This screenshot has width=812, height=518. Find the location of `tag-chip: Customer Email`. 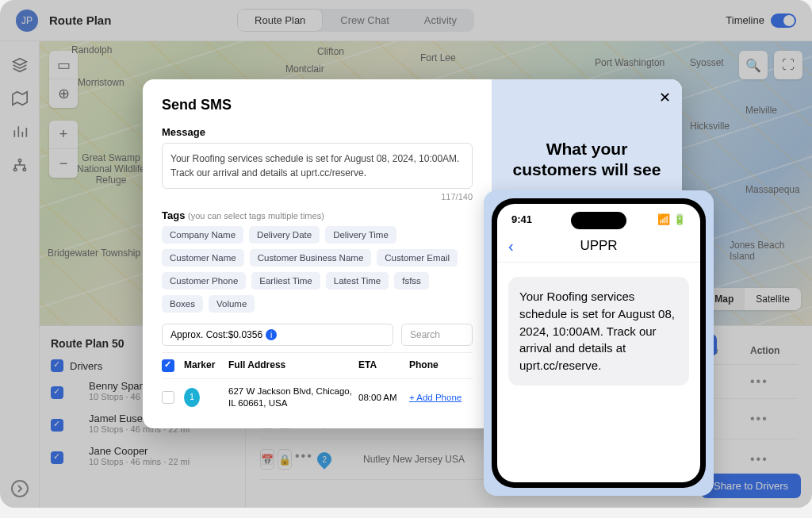

tag-chip: Customer Email is located at coordinates (417, 258).